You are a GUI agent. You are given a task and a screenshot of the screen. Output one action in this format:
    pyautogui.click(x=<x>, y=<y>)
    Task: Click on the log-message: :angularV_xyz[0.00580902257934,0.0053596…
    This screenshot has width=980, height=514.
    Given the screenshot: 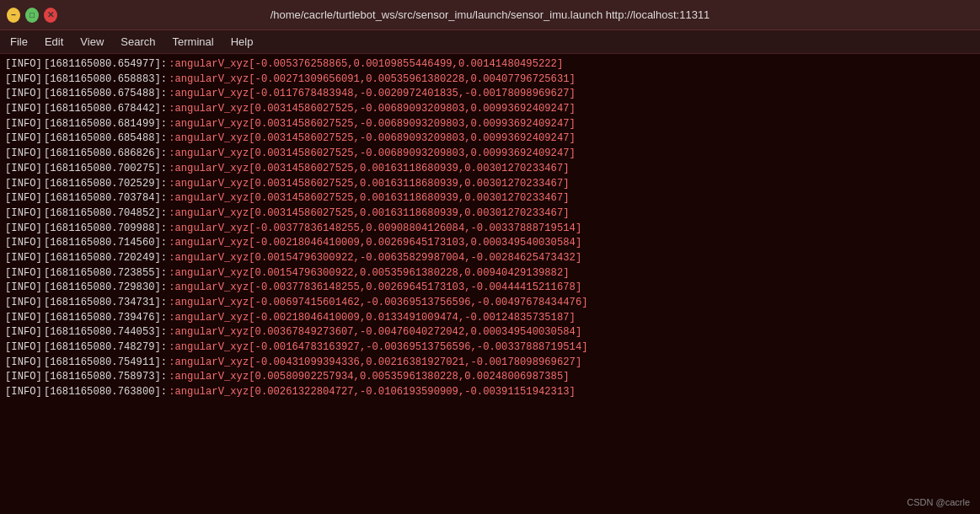 What is the action you would take?
    pyautogui.click(x=369, y=377)
    